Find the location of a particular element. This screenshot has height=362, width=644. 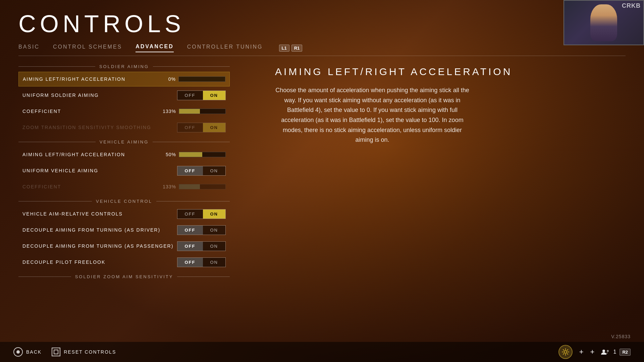

circle-inner is located at coordinates (18, 352).